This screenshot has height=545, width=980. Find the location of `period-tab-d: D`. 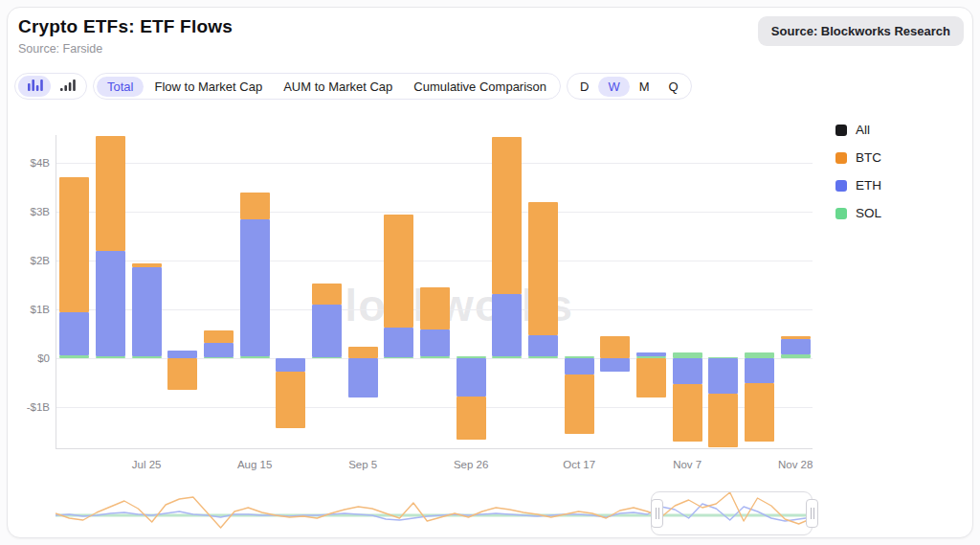

period-tab-d: D is located at coordinates (584, 86).